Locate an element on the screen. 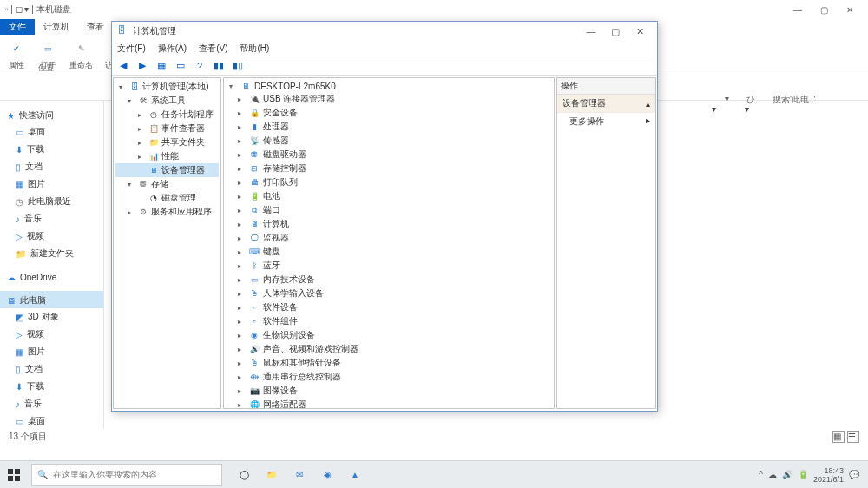 The height and width of the screenshot is (488, 868). tree-disk-management: ◔磁盘管理 is located at coordinates (167, 198).